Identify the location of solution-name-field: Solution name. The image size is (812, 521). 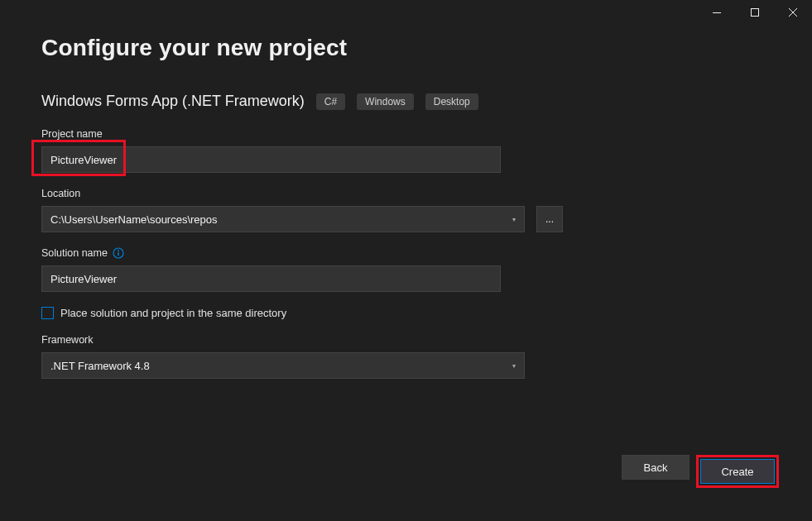
(406, 270).